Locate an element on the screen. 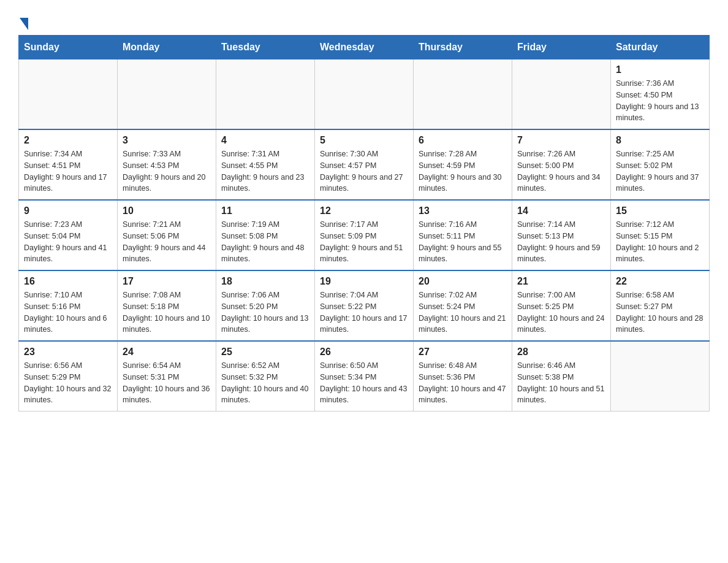  calendar-week-row-5: 23Sunrise: 6:56 AMSunset: 5:29 PMDayligh… is located at coordinates (364, 377).